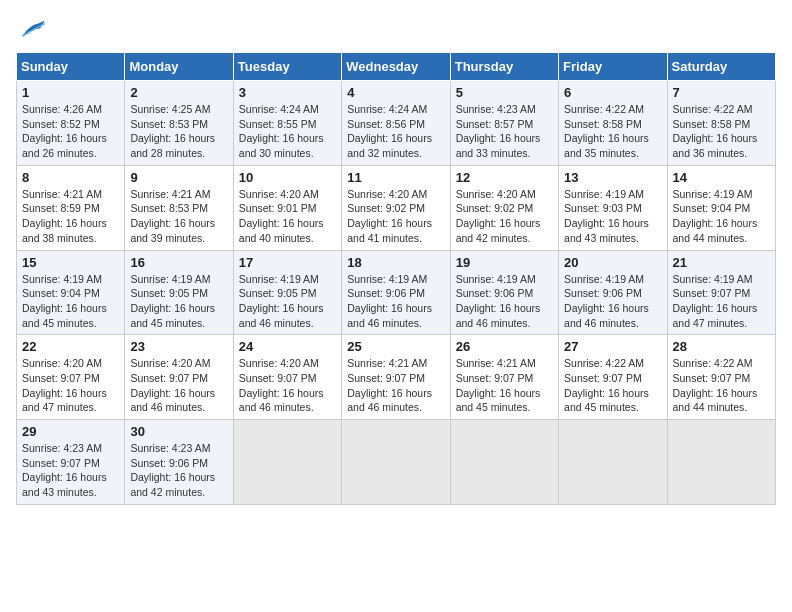 This screenshot has width=792, height=612. I want to click on day-number: 28, so click(722, 346).